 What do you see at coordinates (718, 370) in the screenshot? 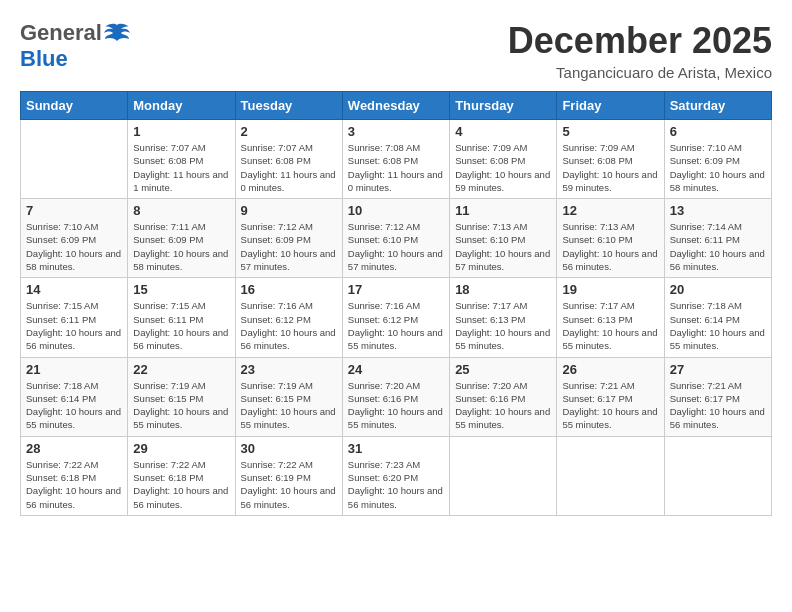
I see `day-number: 27` at bounding box center [718, 370].